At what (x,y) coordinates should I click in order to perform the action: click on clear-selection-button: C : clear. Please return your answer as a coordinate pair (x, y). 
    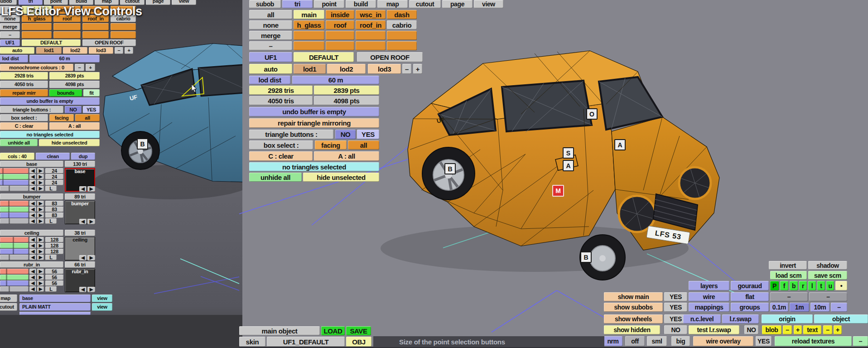
    Looking at the image, I should click on (24, 126).